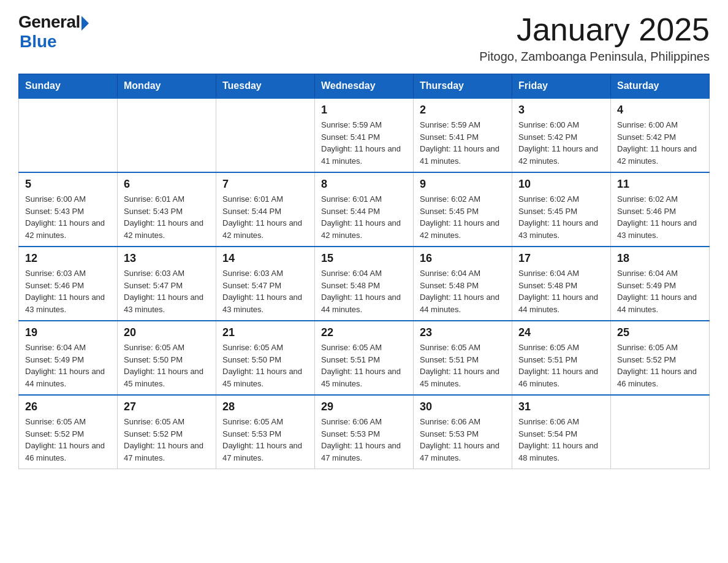  What do you see at coordinates (265, 184) in the screenshot?
I see `day-number: 7` at bounding box center [265, 184].